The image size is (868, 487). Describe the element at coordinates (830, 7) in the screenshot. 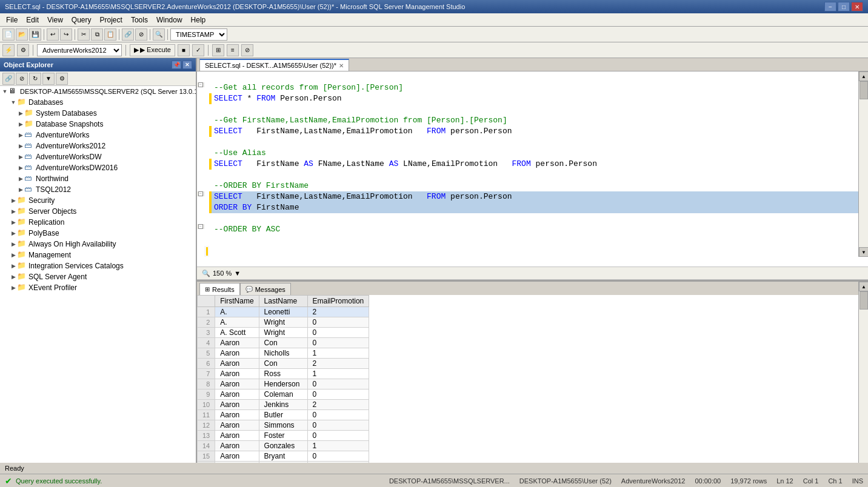

I see `minimize-button: −` at that location.